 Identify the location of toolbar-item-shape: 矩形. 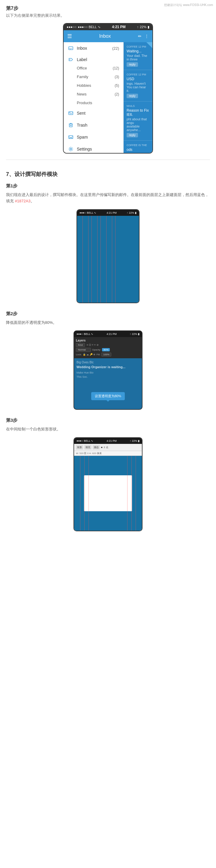
(80, 447).